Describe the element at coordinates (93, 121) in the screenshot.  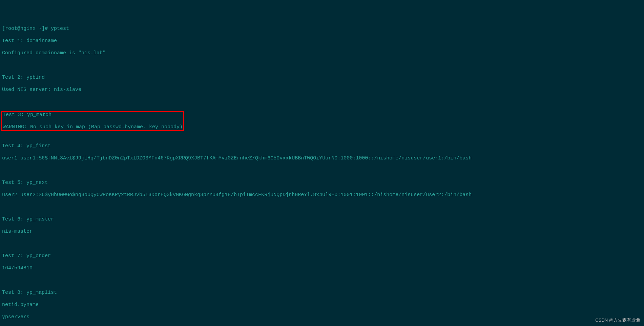
I see `test3-warning-box: Test 3: yp_match WARNING: No such key in…` at that location.